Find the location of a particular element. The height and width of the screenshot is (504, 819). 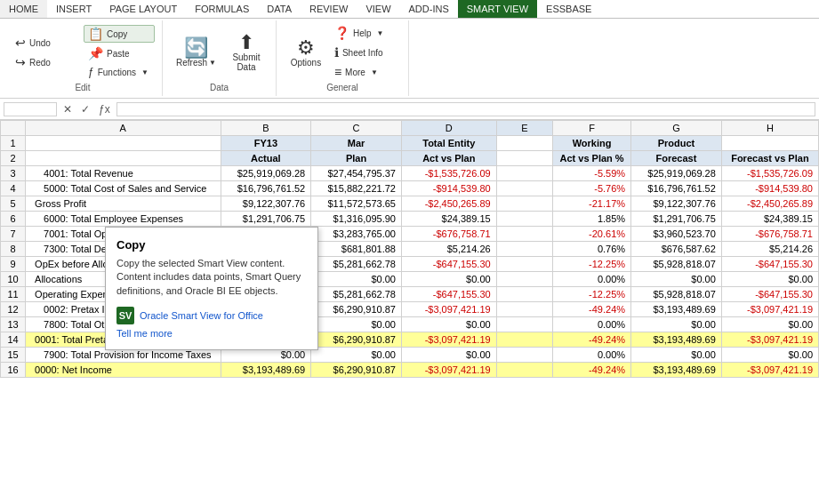

more-icon: ≡ is located at coordinates (338, 72).